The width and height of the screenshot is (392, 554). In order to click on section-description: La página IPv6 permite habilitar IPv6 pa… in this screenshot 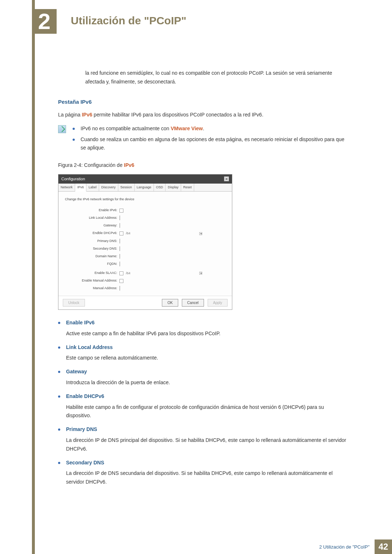, I will do `click(203, 115)`.